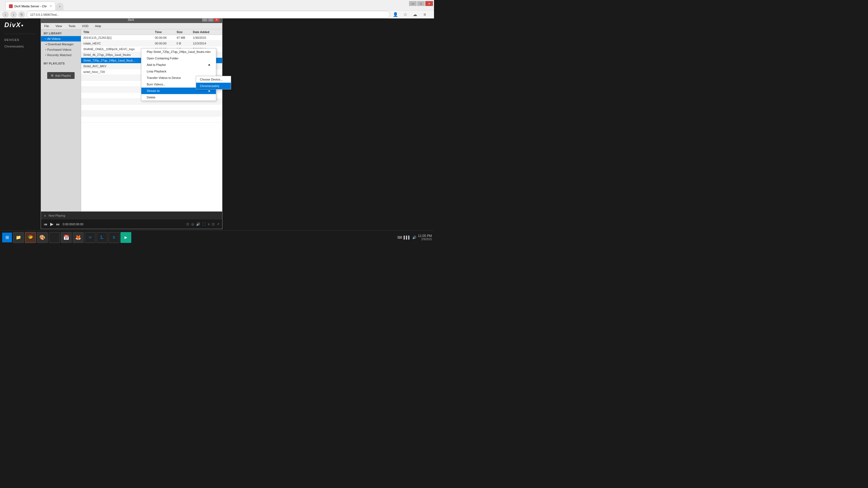 This screenshot has width=868, height=488. I want to click on stream-submenu: Choose Device... Chromecastmj, so click(214, 83).